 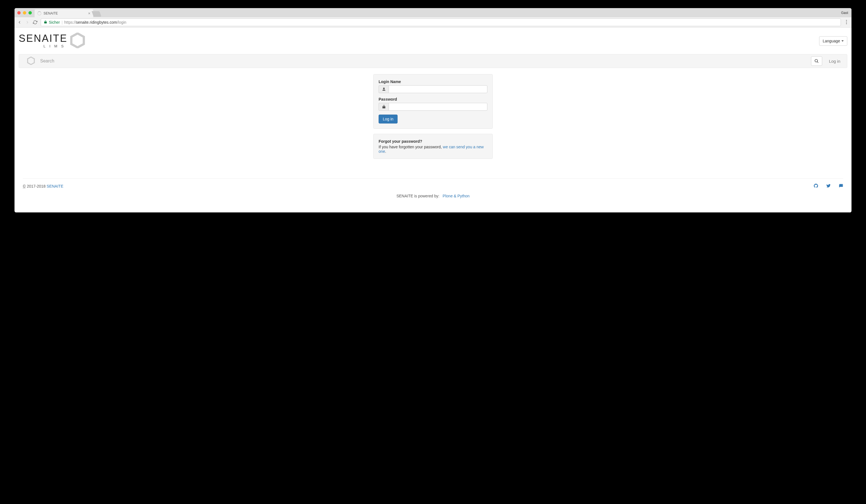 I want to click on language-label: Language, so click(x=831, y=41).